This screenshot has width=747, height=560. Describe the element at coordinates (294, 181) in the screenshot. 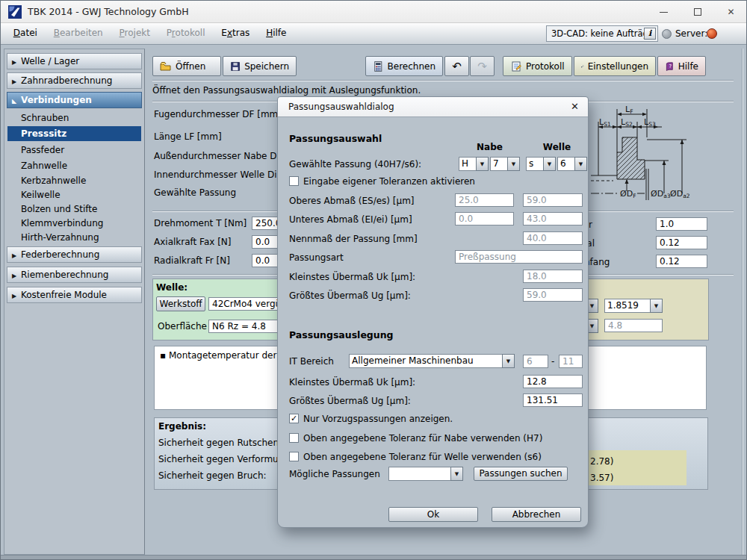

I see `eigene-toleranzen-checkbox` at that location.